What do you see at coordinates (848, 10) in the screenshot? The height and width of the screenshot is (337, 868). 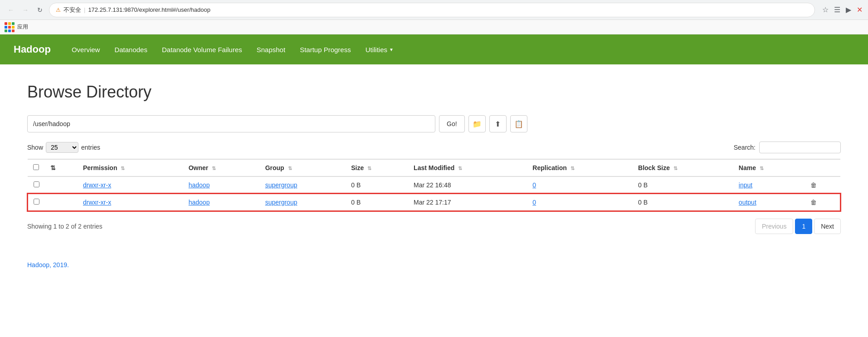 I see `account-button: ▶` at bounding box center [848, 10].